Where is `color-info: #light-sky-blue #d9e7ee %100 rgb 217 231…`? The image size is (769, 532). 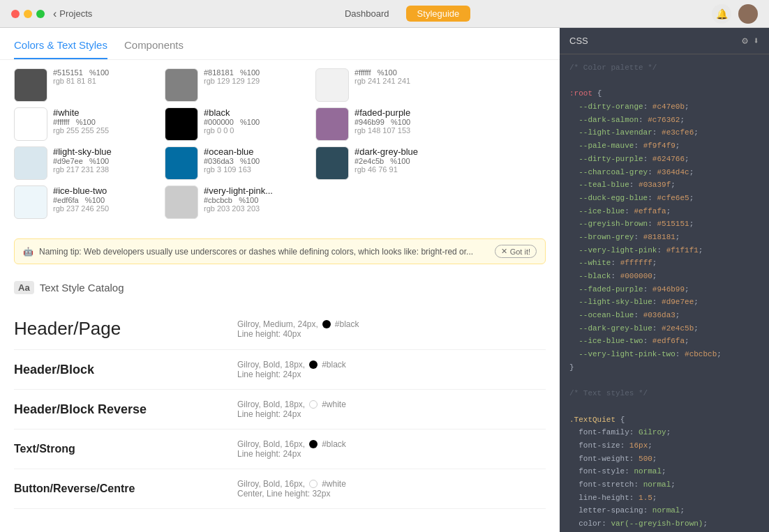 color-info: #light-sky-blue #d9e7ee %100 rgb 217 231… is located at coordinates (82, 160).